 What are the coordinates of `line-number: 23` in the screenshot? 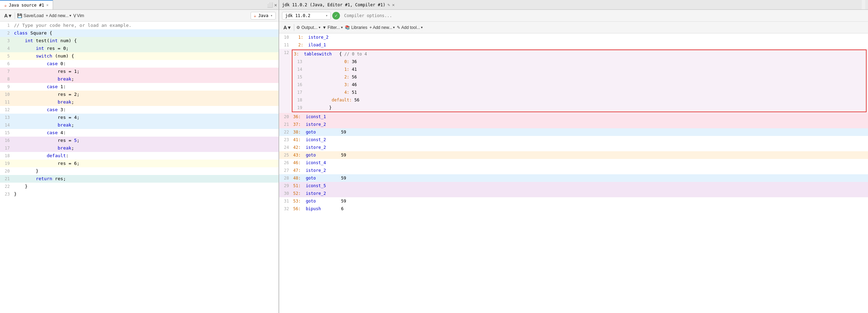 It's located at (6, 194).